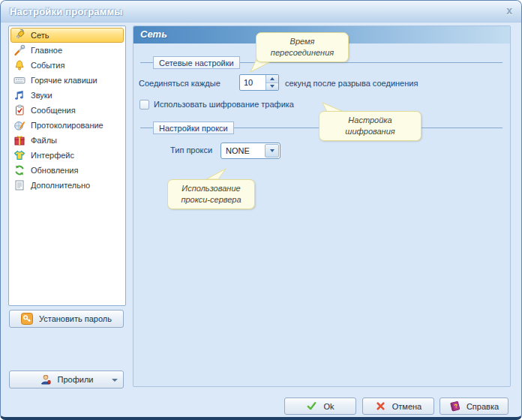 This screenshot has height=420, width=522. Describe the element at coordinates (64, 80) in the screenshot. I see `sidebar-item-label: Горячие клавиши` at that location.